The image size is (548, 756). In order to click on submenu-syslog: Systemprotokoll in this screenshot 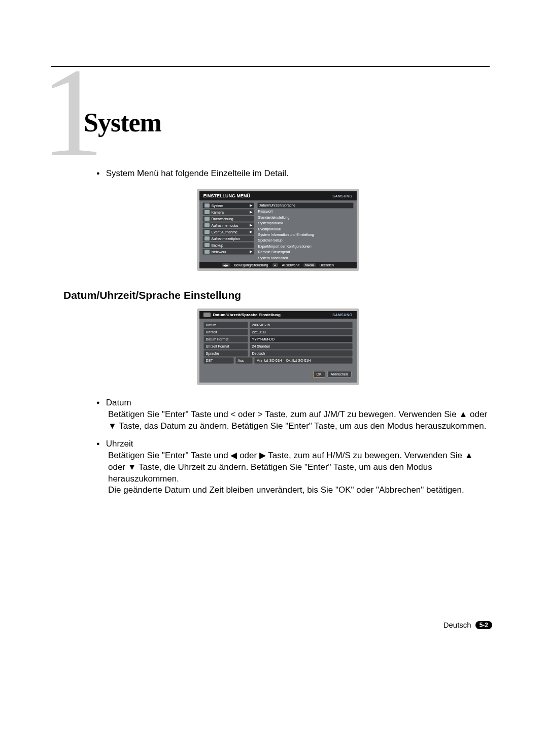, I will do `click(305, 223)`.